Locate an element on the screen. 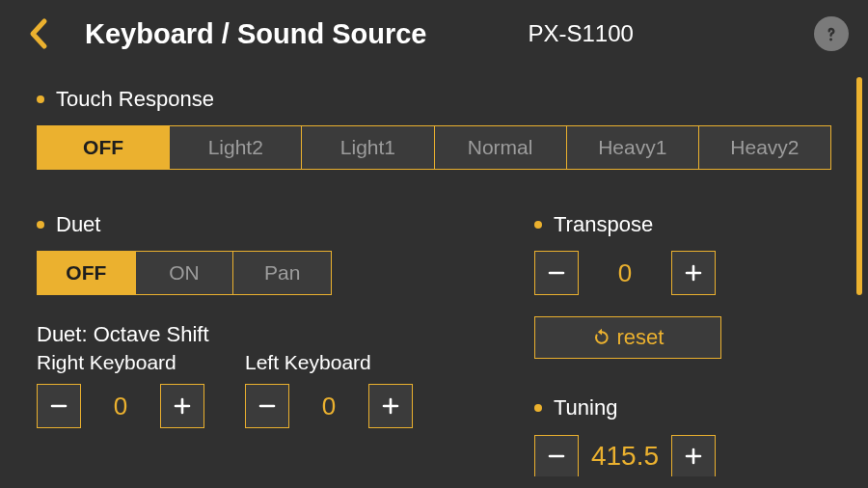  duet-on: ON is located at coordinates (185, 273).